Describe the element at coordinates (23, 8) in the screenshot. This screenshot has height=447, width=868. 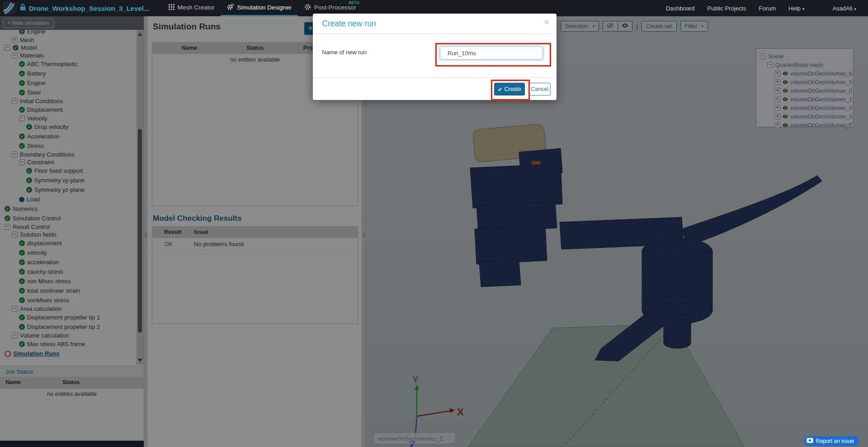
I see `lock-icon` at that location.